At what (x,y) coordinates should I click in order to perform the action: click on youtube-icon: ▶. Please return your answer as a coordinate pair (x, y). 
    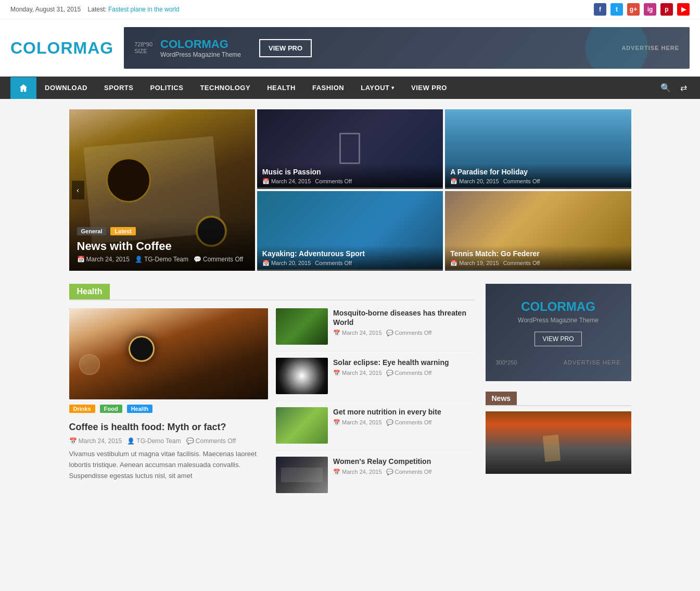
    Looking at the image, I should click on (683, 9).